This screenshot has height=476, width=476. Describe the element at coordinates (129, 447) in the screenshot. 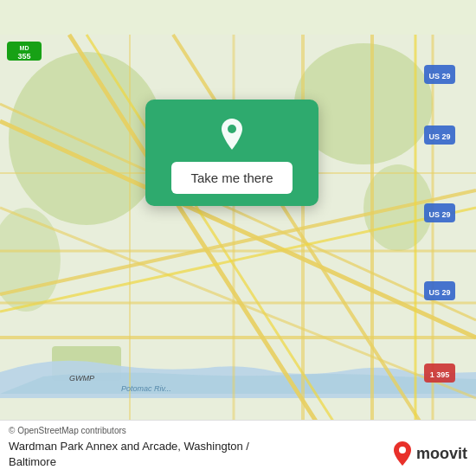

I see `location-name-text: Wardman Park Annex and Arcade, Washingto…` at that location.